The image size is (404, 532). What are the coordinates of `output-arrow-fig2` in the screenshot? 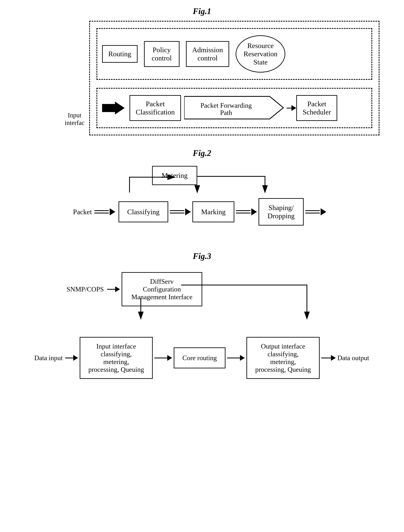 It's located at (316, 212).